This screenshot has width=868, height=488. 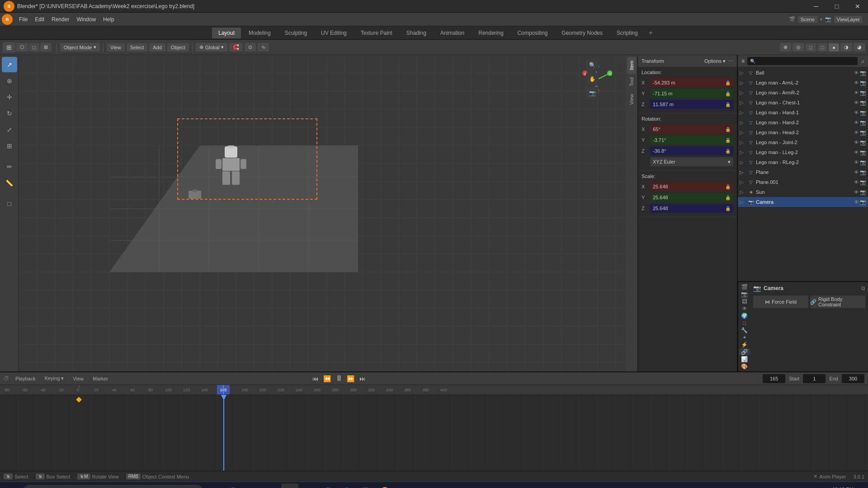 I want to click on tool-add-cube: □, so click(x=9, y=204).